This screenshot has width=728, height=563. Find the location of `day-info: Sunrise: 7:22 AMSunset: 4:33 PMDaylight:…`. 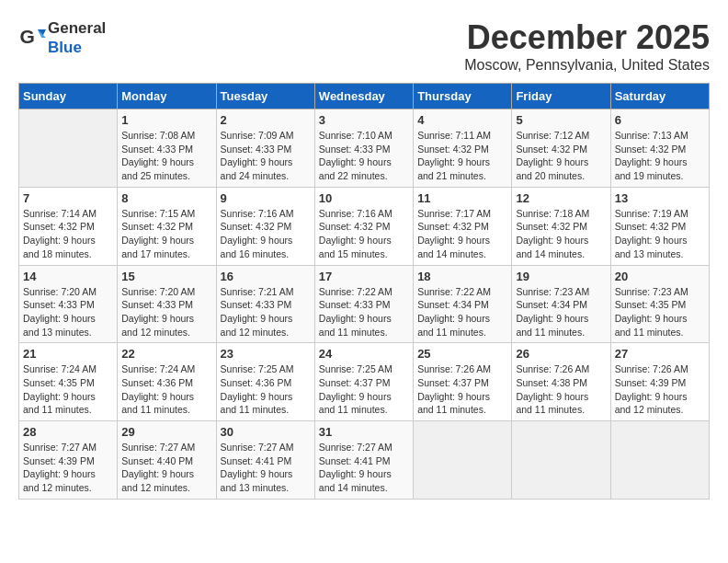

day-info: Sunrise: 7:22 AMSunset: 4:33 PMDaylight:… is located at coordinates (364, 313).